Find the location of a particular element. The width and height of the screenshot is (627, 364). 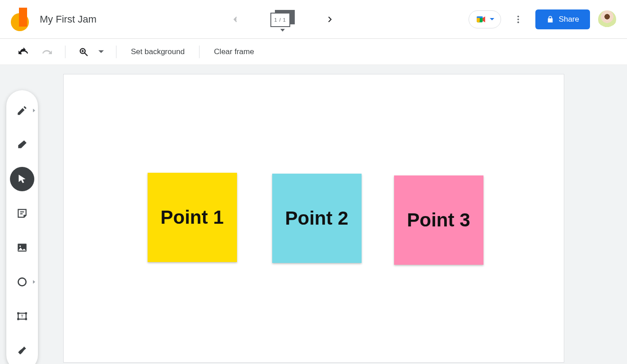

meet-icon is located at coordinates (481, 19).